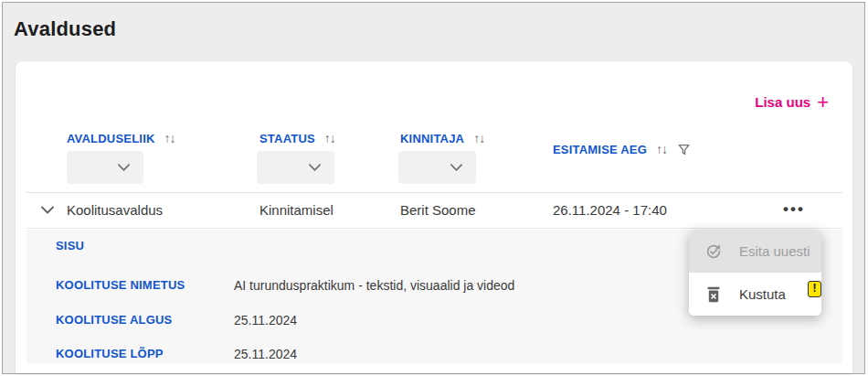  Describe the element at coordinates (113, 320) in the screenshot. I see `detail-field-label: KOOLITUSE ALGUS` at that location.